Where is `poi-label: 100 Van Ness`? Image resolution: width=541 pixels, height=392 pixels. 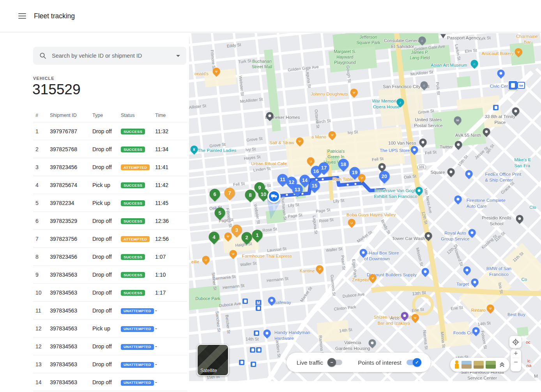
poi-label: 100 Van Ness is located at coordinates (402, 143).